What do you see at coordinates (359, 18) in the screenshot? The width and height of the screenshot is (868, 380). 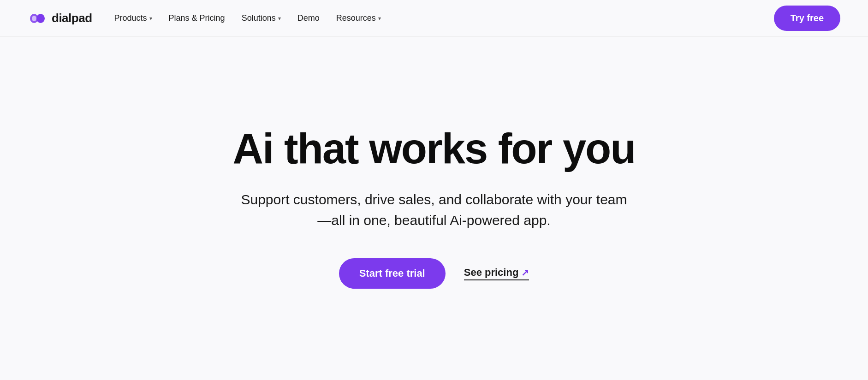 I see `nav-item-resources: Resources ▾` at bounding box center [359, 18].